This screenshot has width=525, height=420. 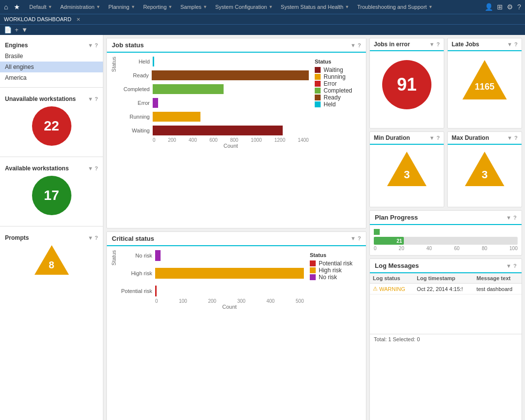 I want to click on legend-completed-swatch, so click(x=318, y=91).